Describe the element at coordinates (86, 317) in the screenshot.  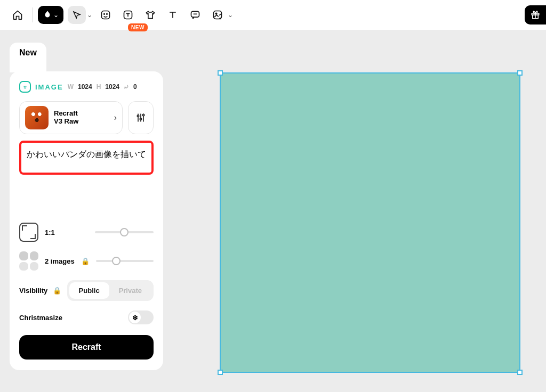
I see `christmasize-row: Christmasize ❄` at that location.